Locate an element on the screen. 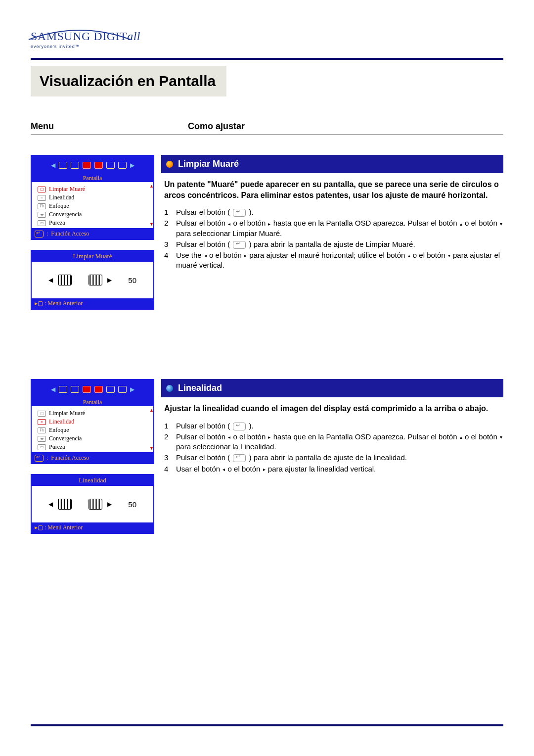 The image size is (534, 756). header-underline is located at coordinates (267, 135).